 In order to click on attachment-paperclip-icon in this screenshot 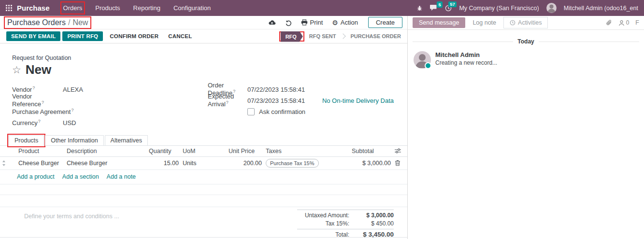, I will do `click(609, 23)`.